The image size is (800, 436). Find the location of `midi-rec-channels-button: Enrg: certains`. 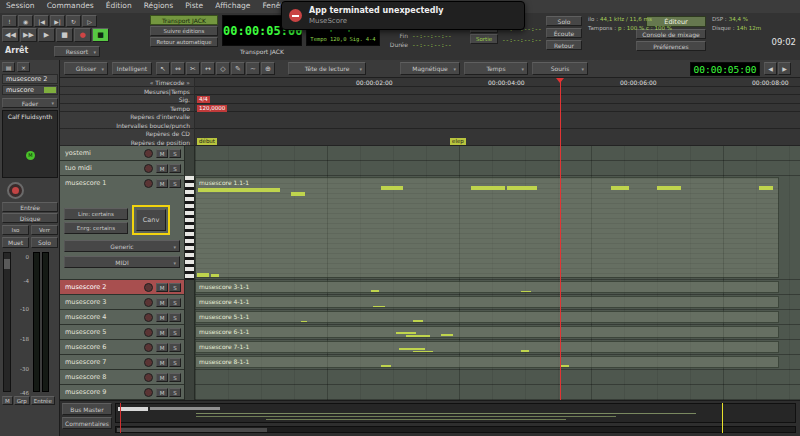

midi-rec-channels-button: Enrg: certains is located at coordinates (96, 228).